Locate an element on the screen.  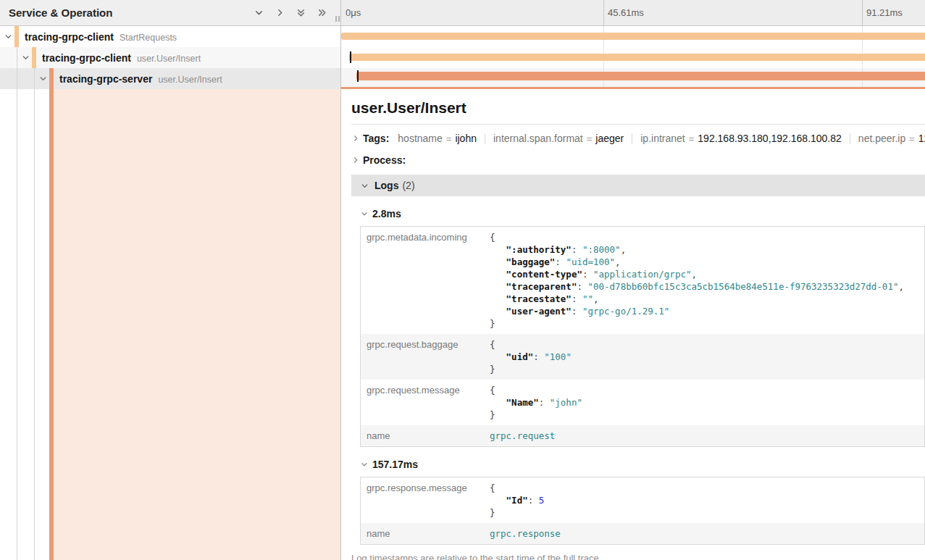
log-field-key: grpc.metadata.incoming is located at coordinates (426, 281).